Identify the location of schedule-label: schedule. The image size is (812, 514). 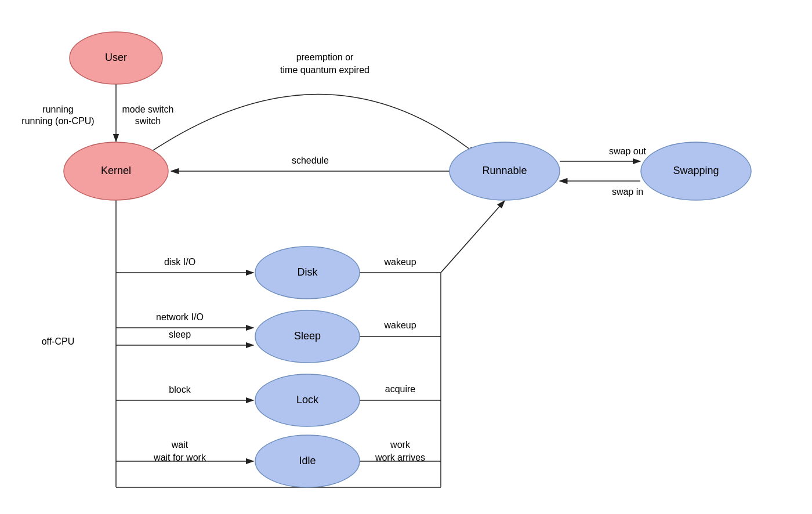
(310, 160).